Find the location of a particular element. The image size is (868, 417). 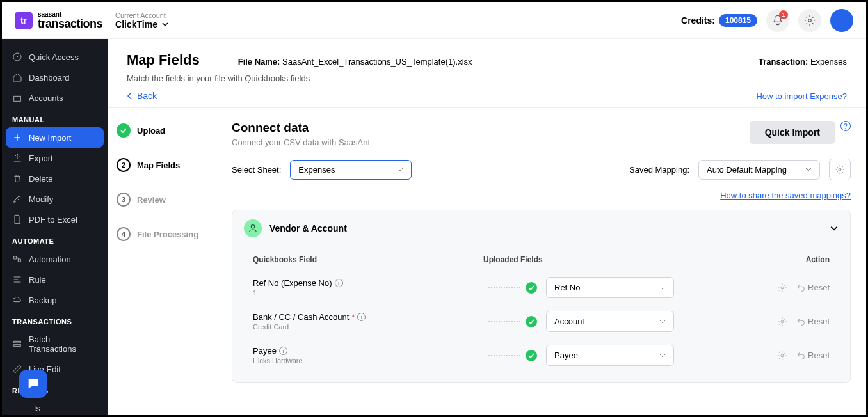

sidebar-item-delete: Delete is located at coordinates (55, 178).